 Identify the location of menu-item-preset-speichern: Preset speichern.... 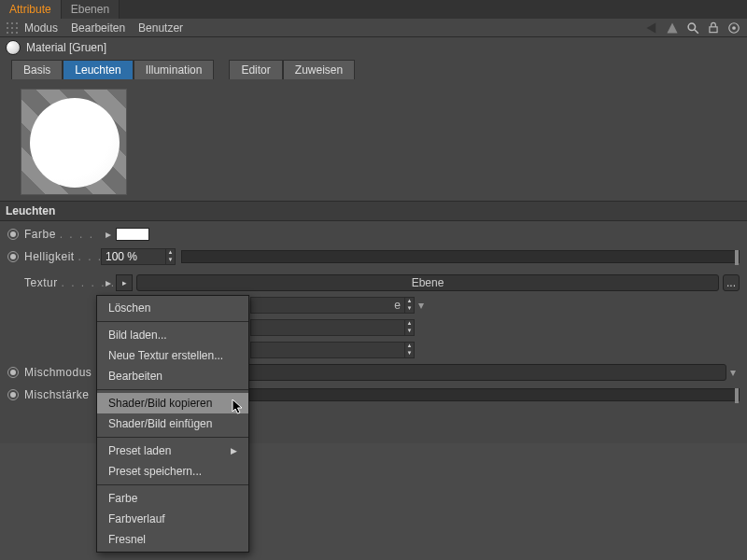
(173, 471).